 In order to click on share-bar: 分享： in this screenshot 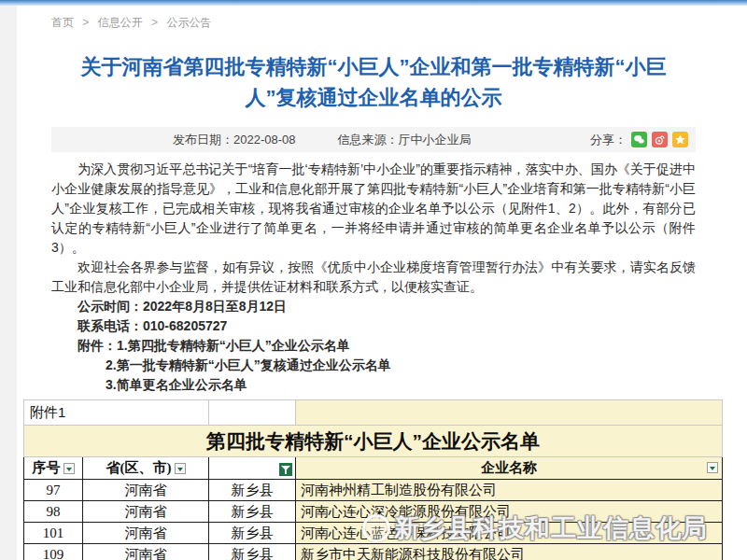, I will do `click(642, 140)`.